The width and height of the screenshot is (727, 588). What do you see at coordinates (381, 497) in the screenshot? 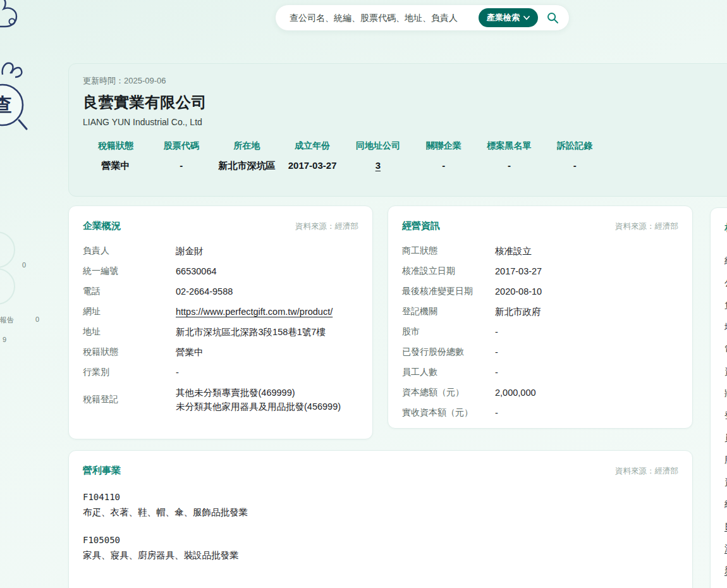
I see `business-code: F104110` at bounding box center [381, 497].